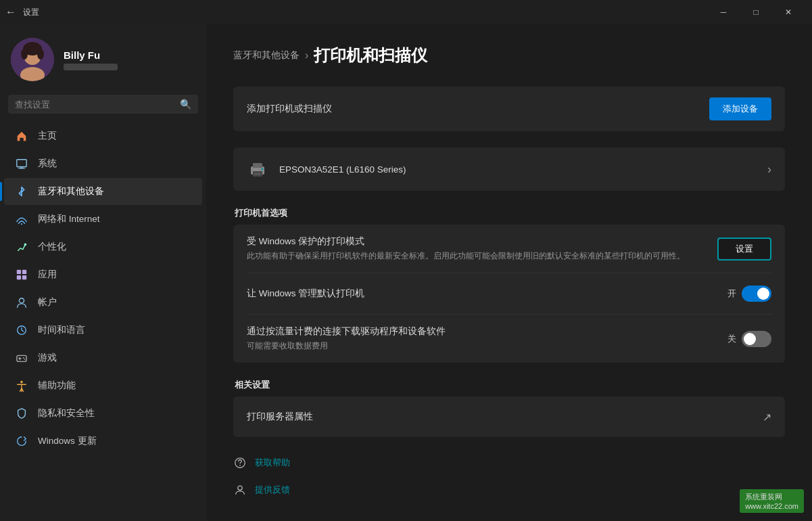 This screenshot has height=521, width=812. I want to click on manage-default-toggle: 开, so click(749, 294).